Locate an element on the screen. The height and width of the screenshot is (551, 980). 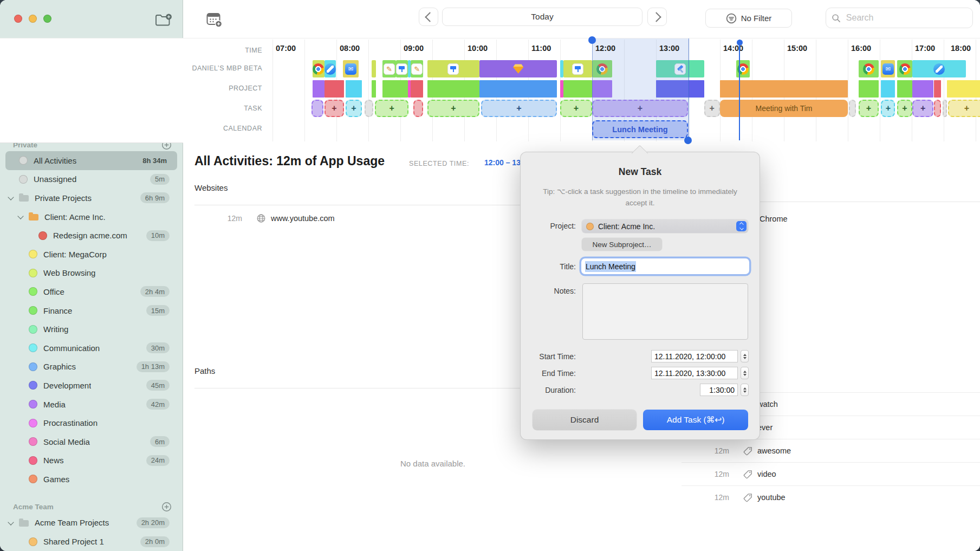
add-task-button: Add Task (⌘↩) is located at coordinates (696, 420).